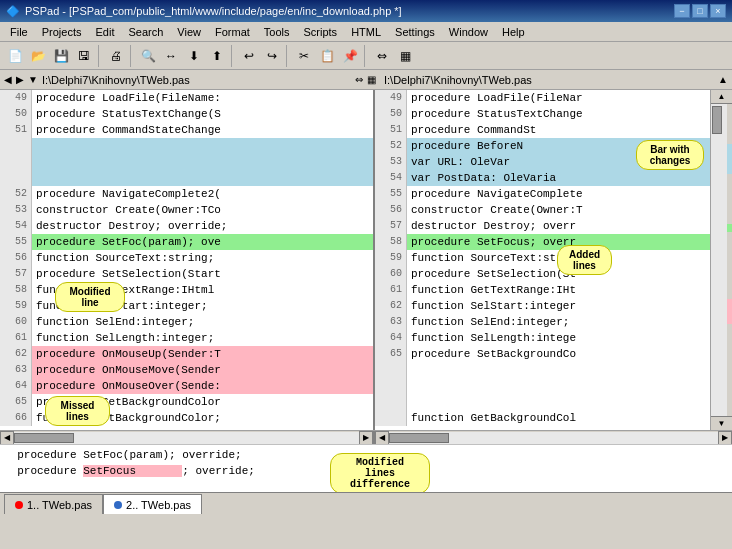 The image size is (732, 549). I want to click on menu-window: Window, so click(468, 32).